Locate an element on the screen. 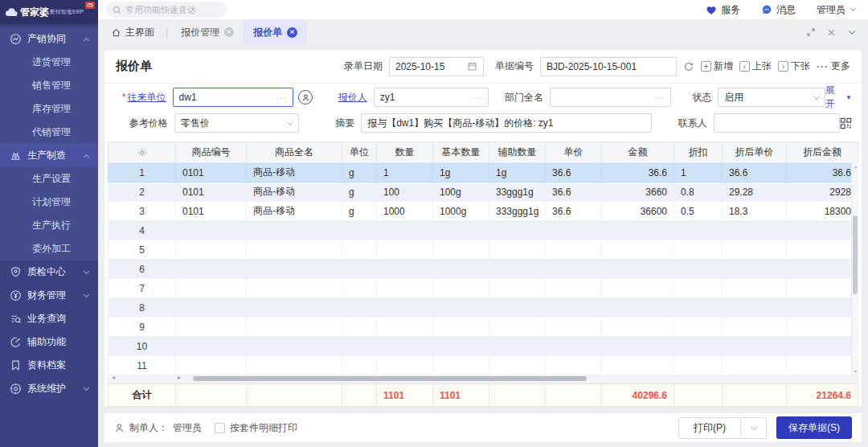 The width and height of the screenshot is (868, 447). grid-cell: 29.28 is located at coordinates (755, 192).